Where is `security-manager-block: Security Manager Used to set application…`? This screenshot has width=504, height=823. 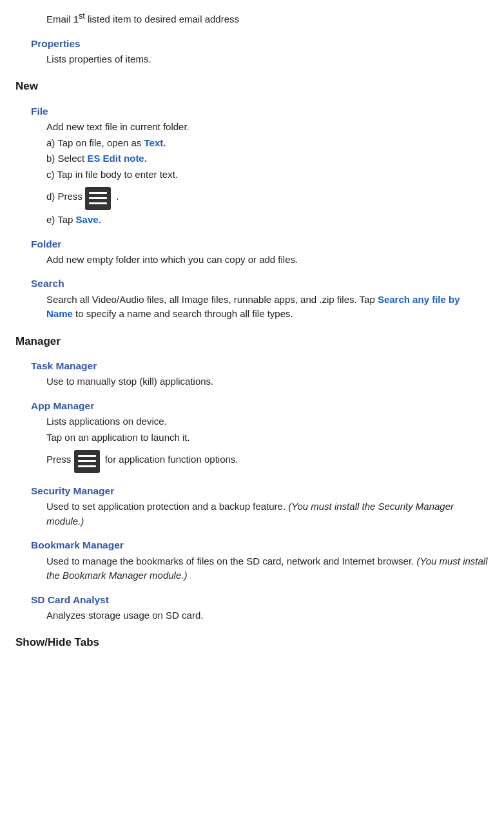
security-manager-block: Security Manager Used to set application… is located at coordinates (252, 506).